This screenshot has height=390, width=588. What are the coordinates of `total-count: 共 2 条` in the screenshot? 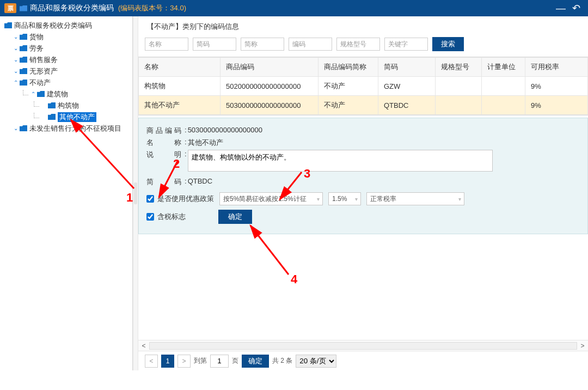 It's located at (282, 361).